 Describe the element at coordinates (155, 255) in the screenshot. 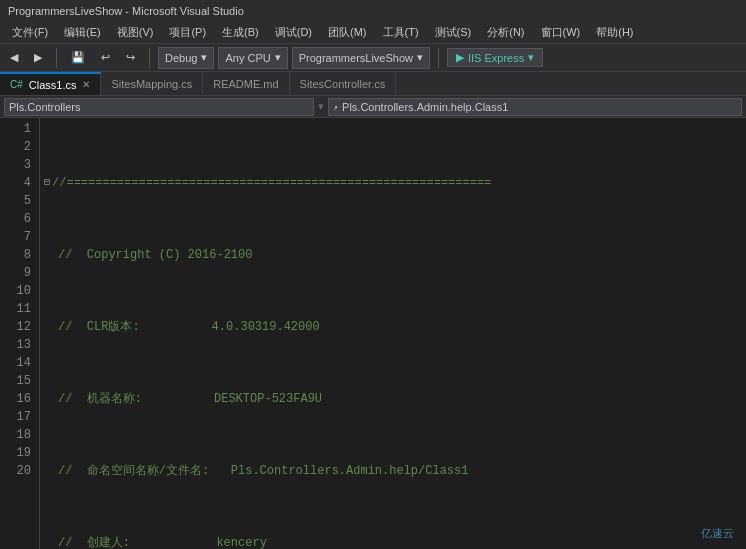

I see `code-text-2: // Copyright (C) 2016-2100` at that location.